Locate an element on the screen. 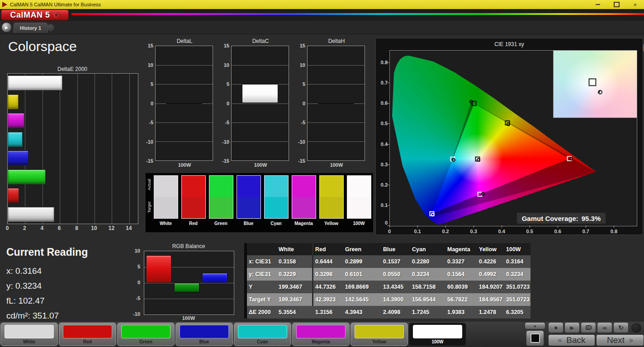 Image resolution: width=644 pixels, height=347 pixels. rgb-bar-red is located at coordinates (159, 269).